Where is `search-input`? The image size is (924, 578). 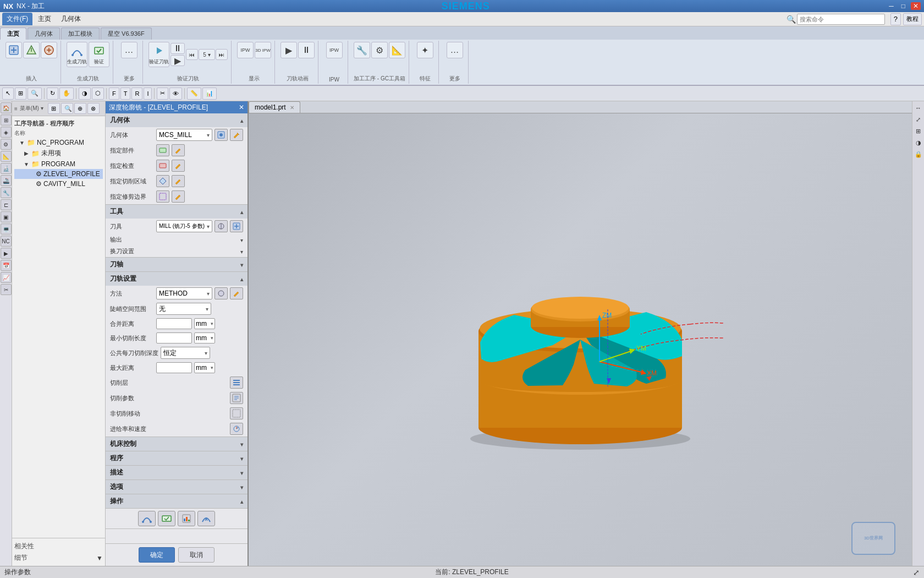 search-input is located at coordinates (841, 19).